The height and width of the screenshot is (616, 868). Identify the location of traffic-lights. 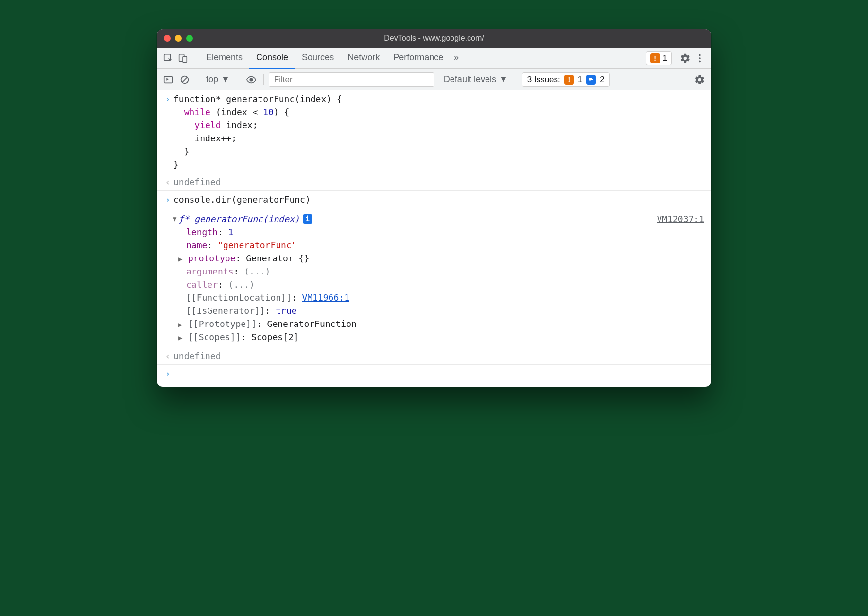
(178, 38).